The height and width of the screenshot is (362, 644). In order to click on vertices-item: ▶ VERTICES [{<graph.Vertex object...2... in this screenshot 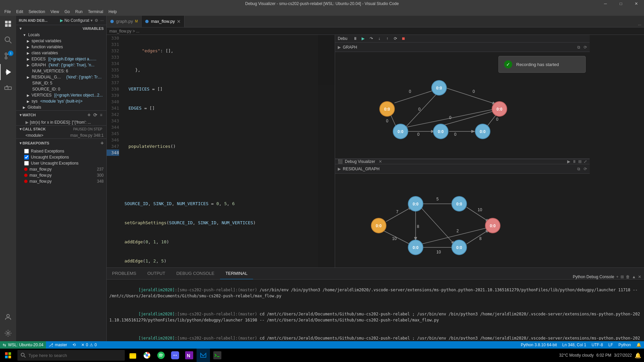, I will do `click(61, 95)`.